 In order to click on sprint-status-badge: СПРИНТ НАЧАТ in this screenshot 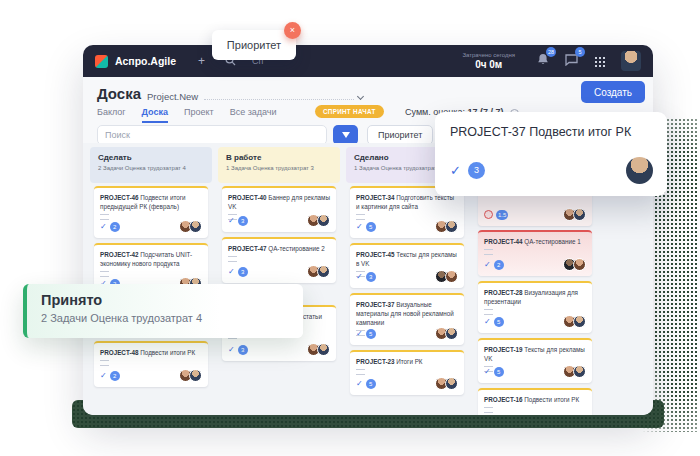, I will do `click(350, 112)`.